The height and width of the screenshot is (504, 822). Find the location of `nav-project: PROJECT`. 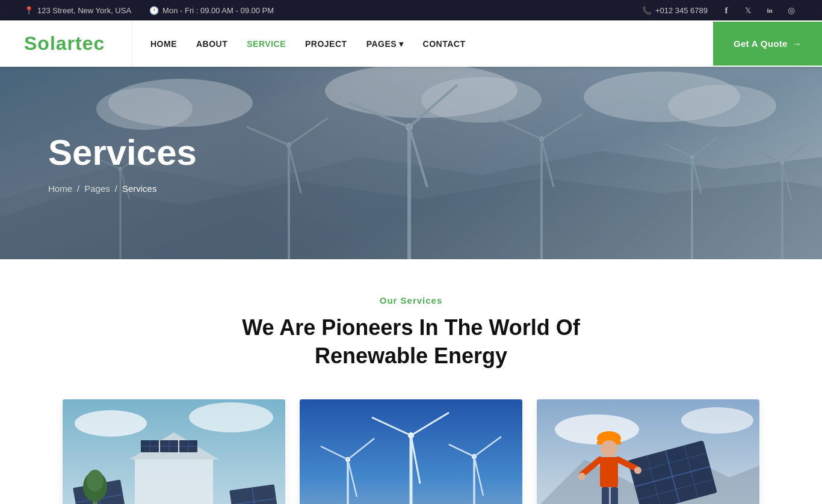

nav-project: PROJECT is located at coordinates (326, 44).